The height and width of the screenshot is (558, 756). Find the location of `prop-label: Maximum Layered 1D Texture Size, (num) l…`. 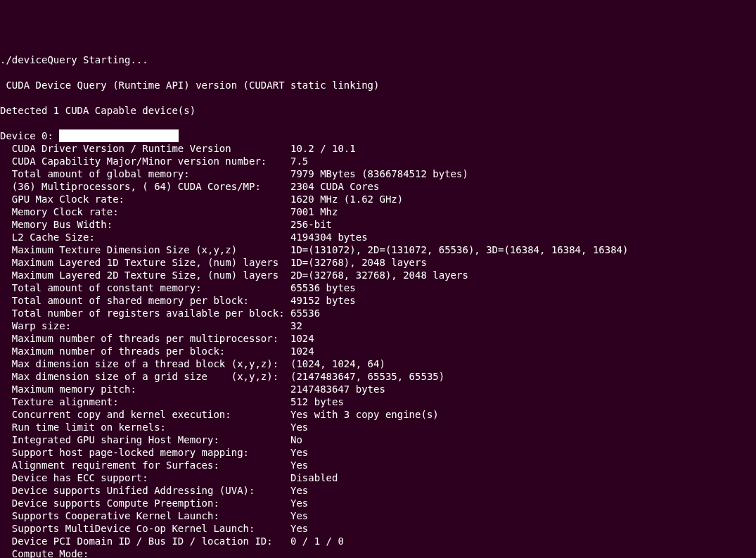

prop-label: Maximum Layered 1D Texture Size, (num) l… is located at coordinates (145, 262).